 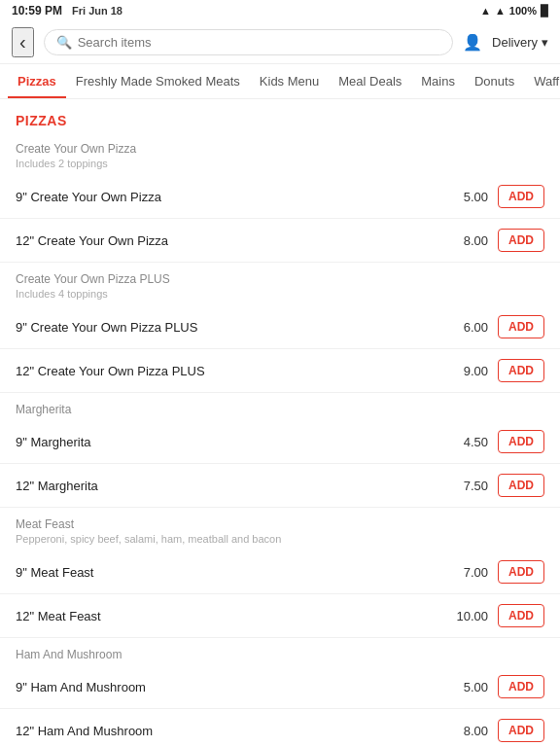 I want to click on search-icon: 🔍, so click(x=64, y=43).